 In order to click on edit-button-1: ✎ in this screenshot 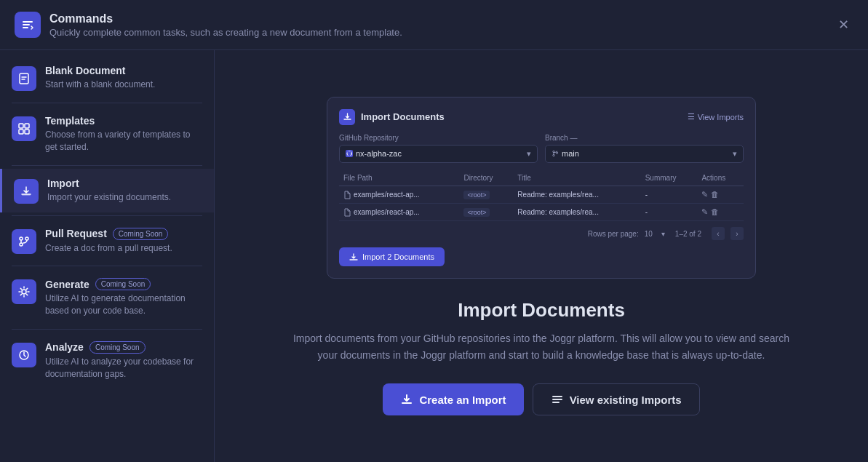, I will do `click(704, 195)`.